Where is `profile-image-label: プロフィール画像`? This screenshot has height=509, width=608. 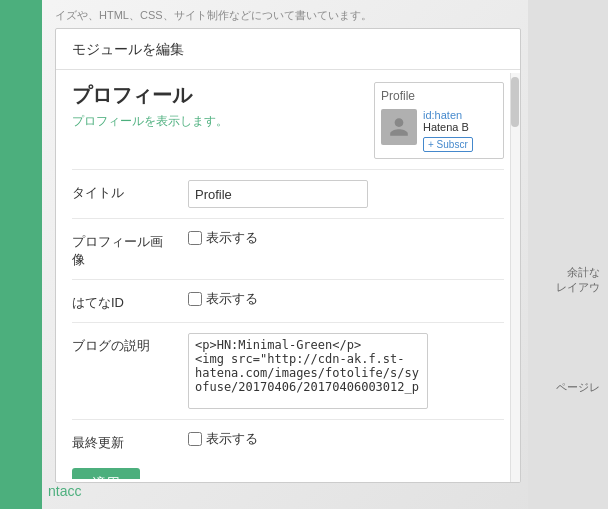 profile-image-label: プロフィール画像 is located at coordinates (122, 249).